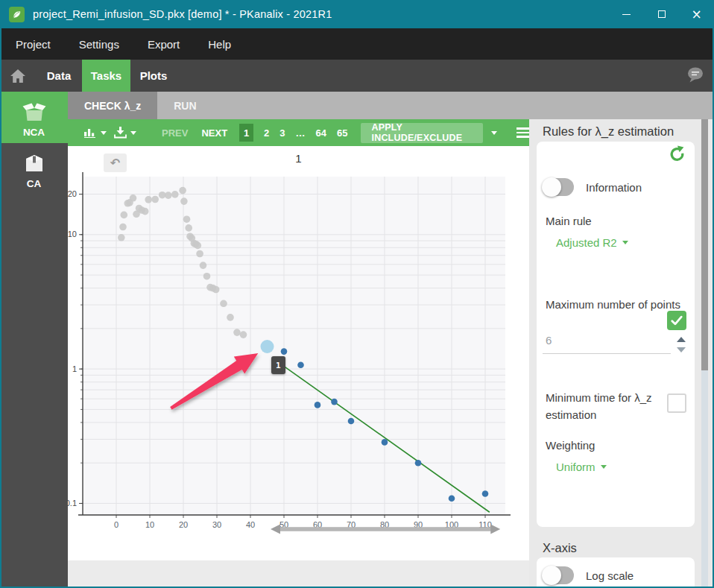 The height and width of the screenshot is (588, 714). Describe the element at coordinates (695, 77) in the screenshot. I see `feedback-button` at that location.